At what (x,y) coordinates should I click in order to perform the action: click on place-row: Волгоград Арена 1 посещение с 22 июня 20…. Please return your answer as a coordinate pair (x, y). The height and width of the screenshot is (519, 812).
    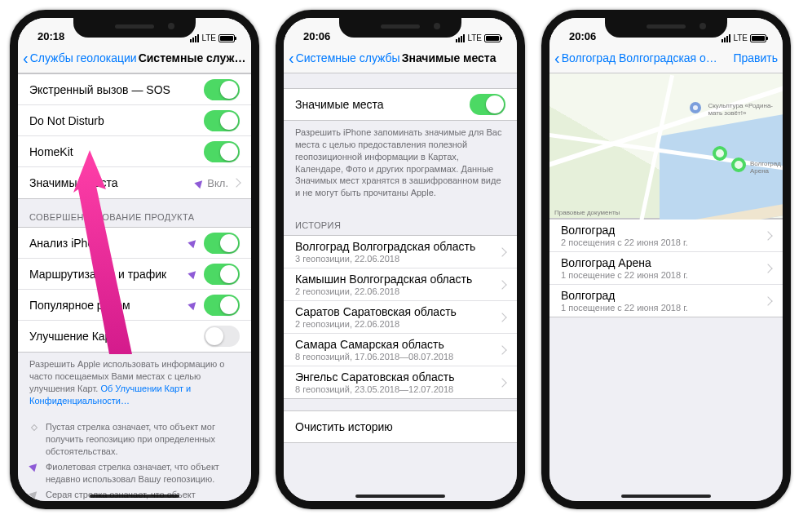
    Looking at the image, I should click on (666, 268).